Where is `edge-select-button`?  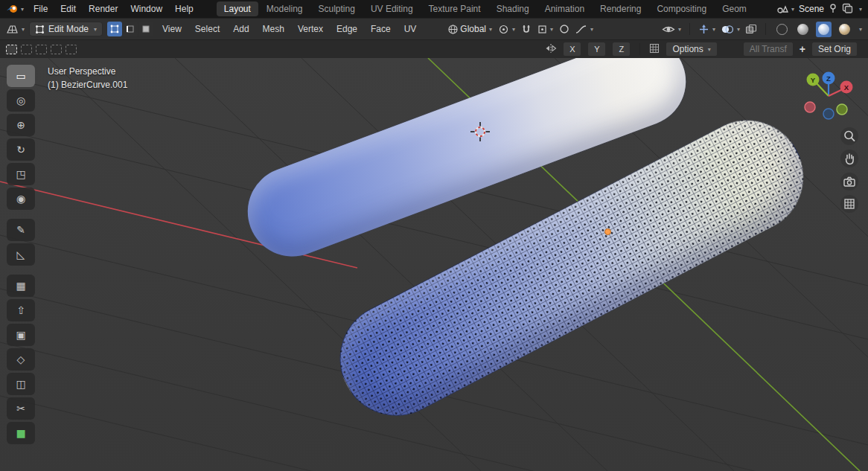
edge-select-button is located at coordinates (130, 29).